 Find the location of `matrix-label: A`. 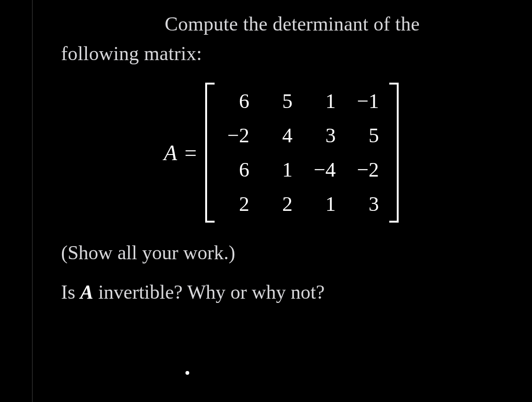

matrix-label: A is located at coordinates (170, 153).